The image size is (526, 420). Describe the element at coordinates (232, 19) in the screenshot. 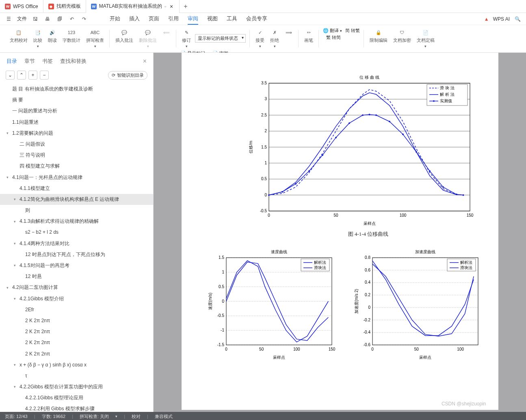

I see `tab-tools: 工具` at that location.